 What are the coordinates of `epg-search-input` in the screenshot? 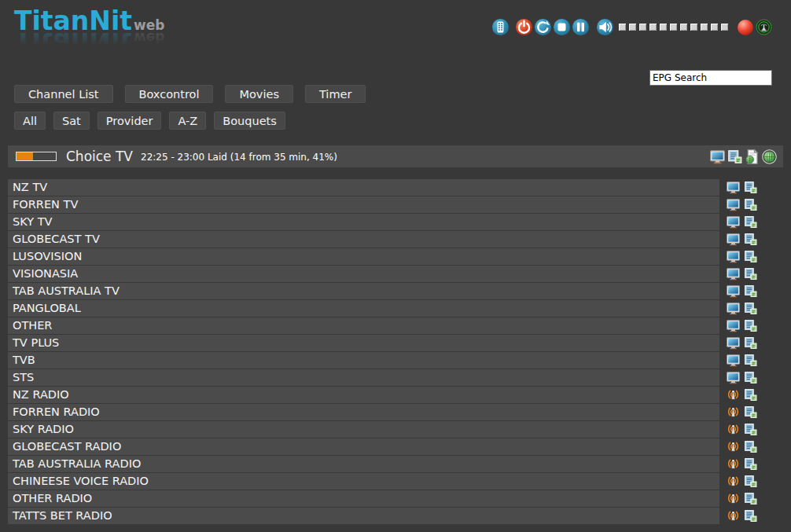 It's located at (711, 78).